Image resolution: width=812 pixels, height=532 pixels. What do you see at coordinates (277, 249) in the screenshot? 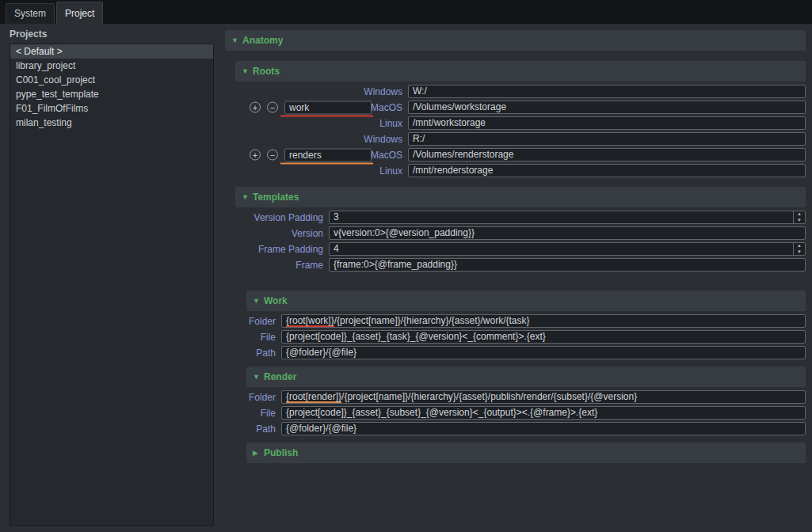
I see `frame-padding-label: Frame Padding` at bounding box center [277, 249].